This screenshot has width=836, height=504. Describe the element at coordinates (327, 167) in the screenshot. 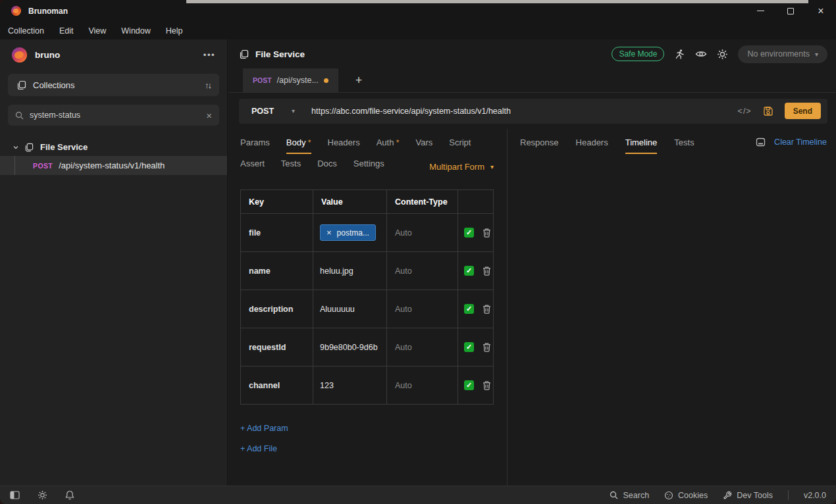

I see `tab-docs: Docs` at that location.